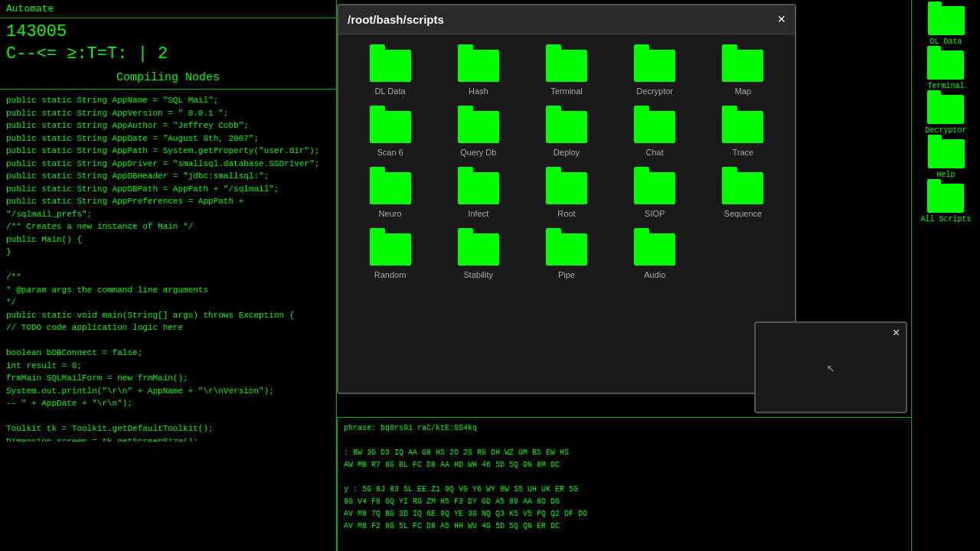  I want to click on folder-item-sequence: Sequence, so click(743, 195).